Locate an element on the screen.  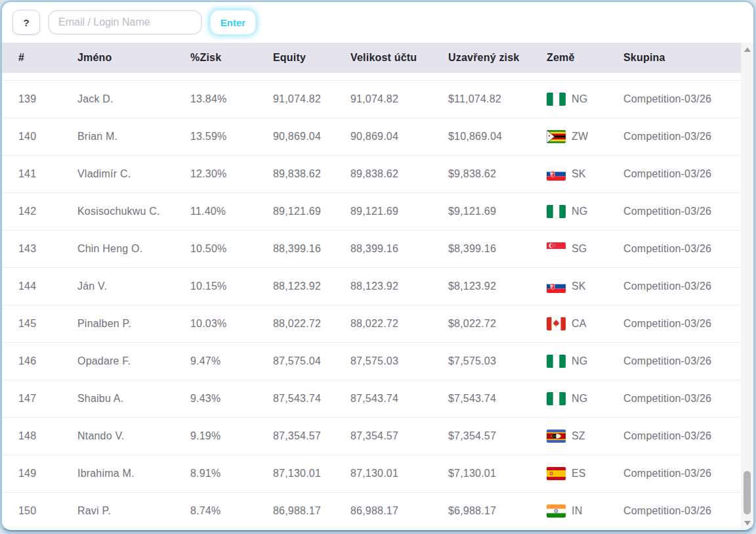
vertical-scrollbar is located at coordinates (747, 286).